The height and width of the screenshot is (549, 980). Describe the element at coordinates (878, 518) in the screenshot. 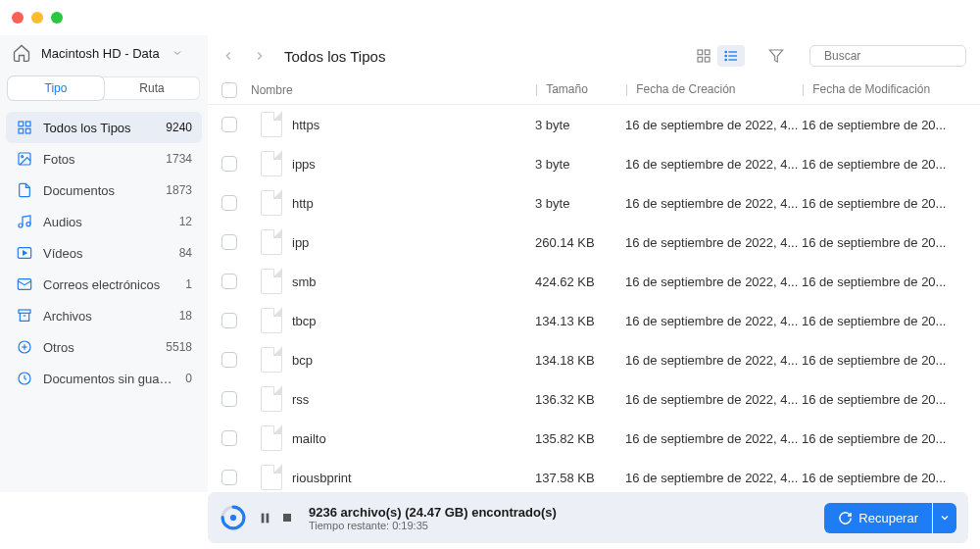

I see `recover-button: Recuperar` at that location.